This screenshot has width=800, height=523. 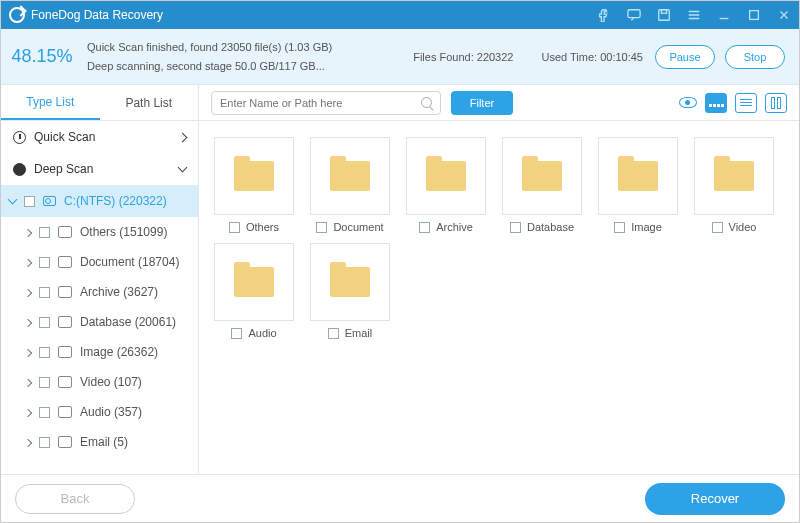 I want to click on app-title: FoneDog Data Recovery, so click(x=97, y=15).